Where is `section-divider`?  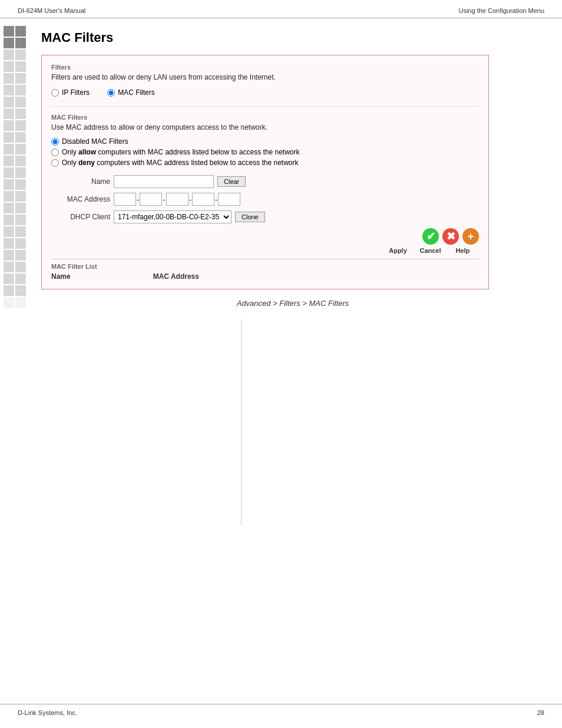
section-divider is located at coordinates (265, 106).